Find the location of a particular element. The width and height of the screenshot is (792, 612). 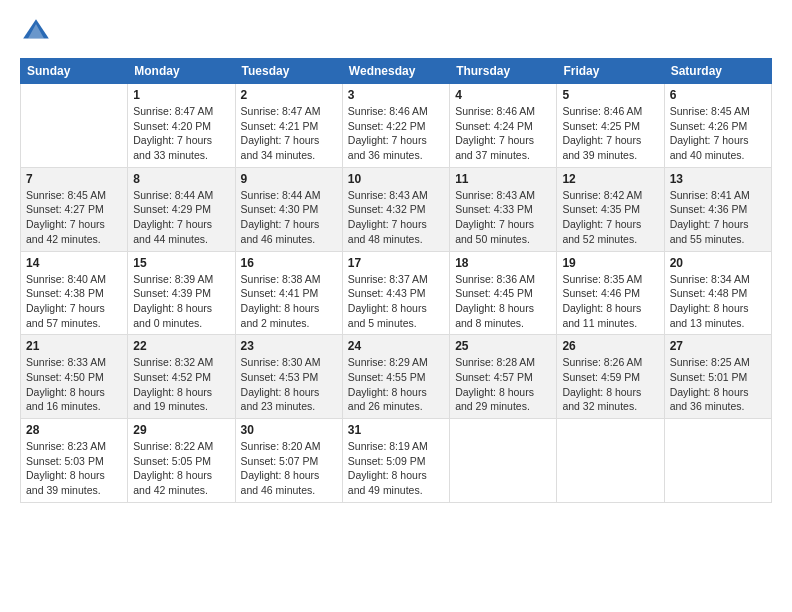

day-number: 19 is located at coordinates (610, 263).